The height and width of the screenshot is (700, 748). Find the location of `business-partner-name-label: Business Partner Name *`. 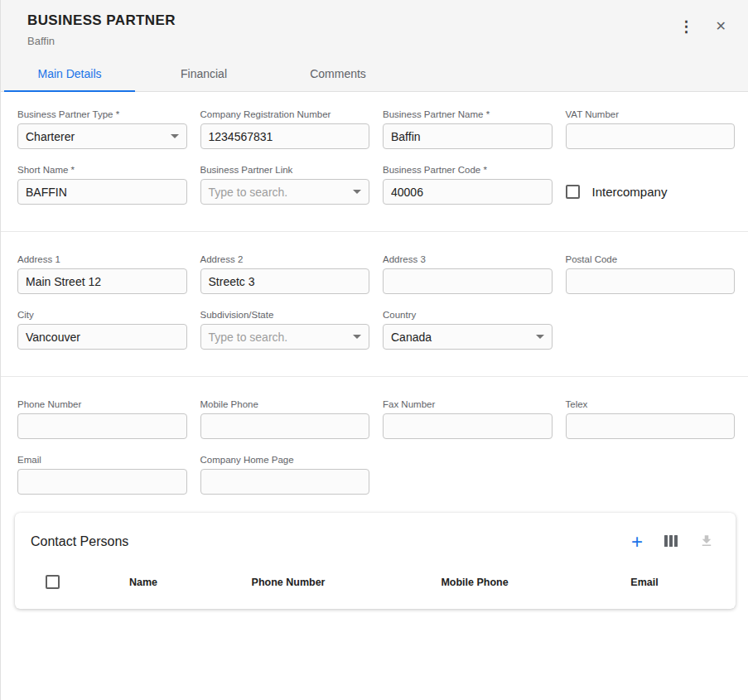

business-partner-name-label: Business Partner Name * is located at coordinates (467, 114).